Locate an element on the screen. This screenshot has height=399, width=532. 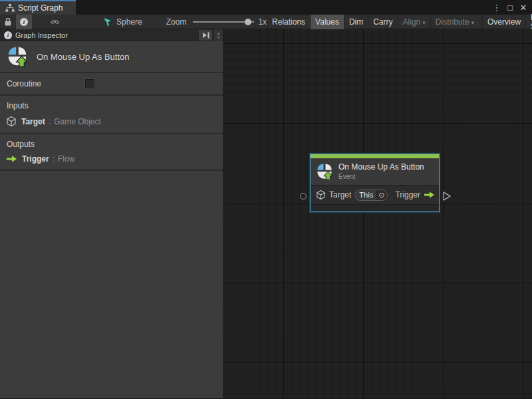
input-connection-port is located at coordinates (303, 196).